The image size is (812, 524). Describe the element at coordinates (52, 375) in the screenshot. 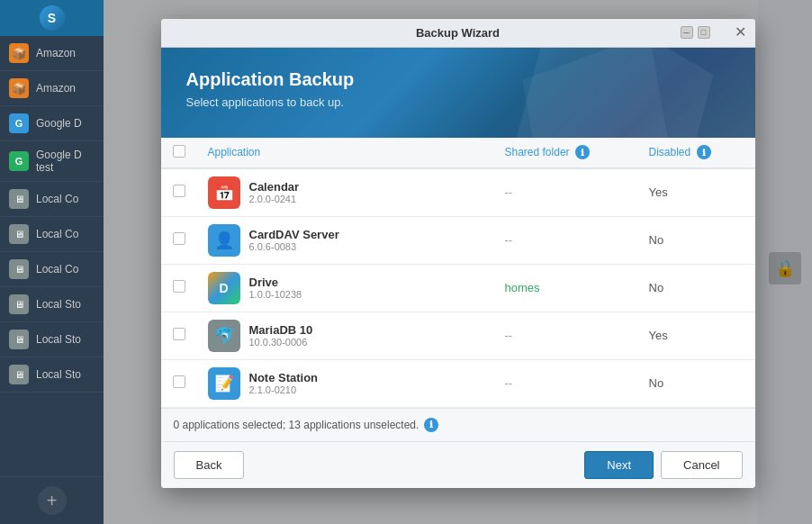

I see `sidebar-item-localsto3: 🖥 Local Sto` at that location.